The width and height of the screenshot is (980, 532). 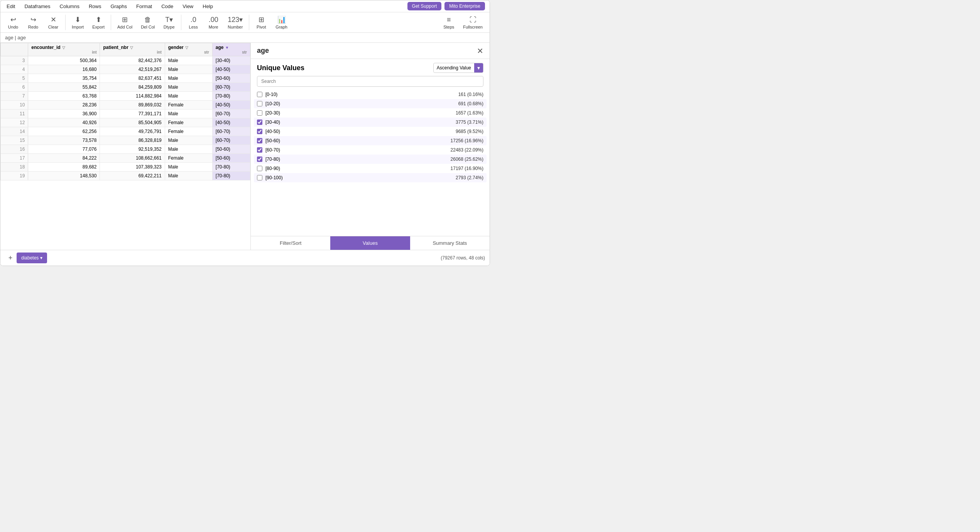 What do you see at coordinates (125, 112) in the screenshot?
I see `data-table: encounter_id ▽ int patient_nbr ▽ int` at bounding box center [125, 112].